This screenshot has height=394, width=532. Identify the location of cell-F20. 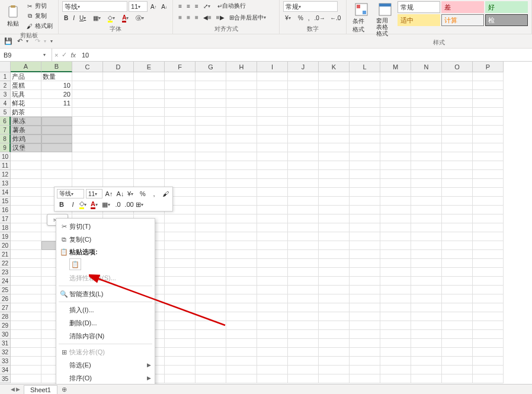
(180, 245).